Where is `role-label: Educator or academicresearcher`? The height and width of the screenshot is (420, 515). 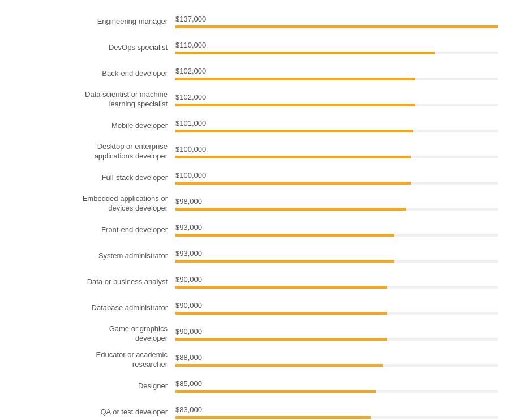 role-label: Educator or academicresearcher is located at coordinates (96, 360).